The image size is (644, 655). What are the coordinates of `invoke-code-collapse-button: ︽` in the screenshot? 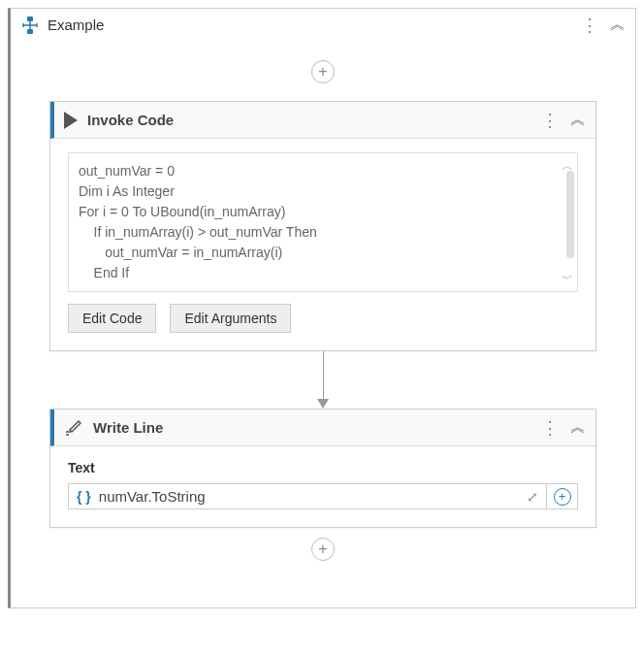 It's located at (578, 120).